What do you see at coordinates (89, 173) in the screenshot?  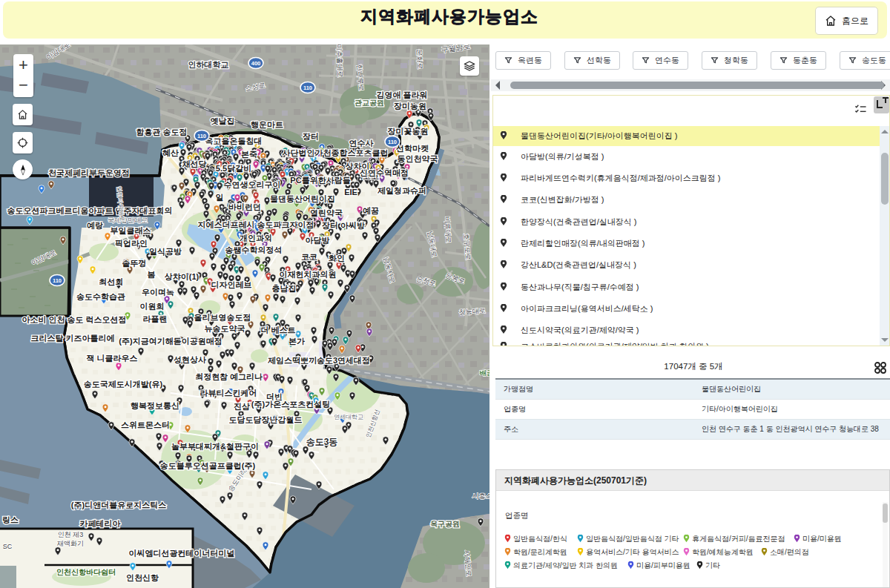 I see `svg-text: 천국제페리부두운영점` at bounding box center [89, 173].